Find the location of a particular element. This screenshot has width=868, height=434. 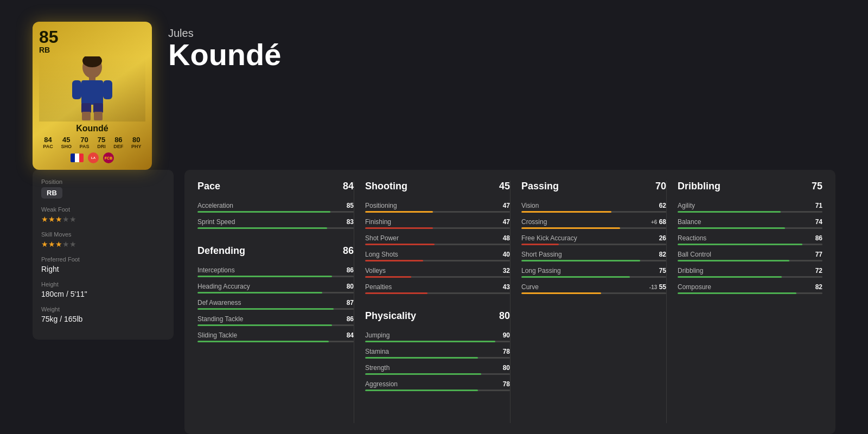

height-value: 180cm / 5'11" is located at coordinates (103, 294).